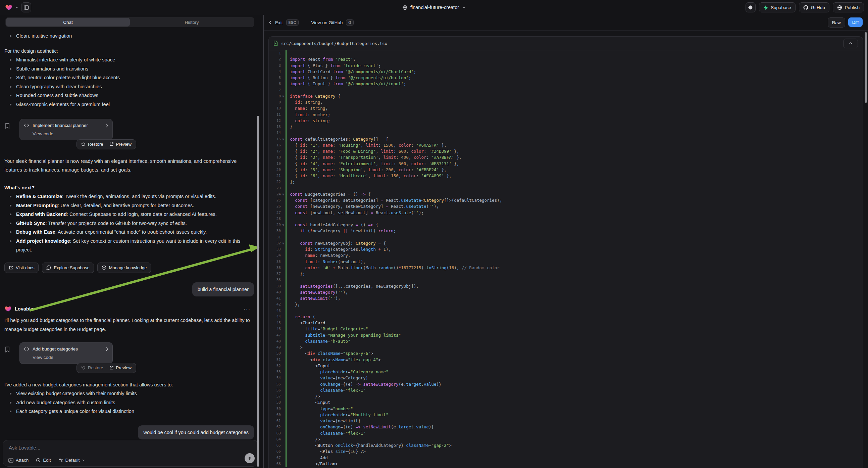 This screenshot has width=868, height=468. I want to click on restore-button-disabled: Restore, so click(92, 368).